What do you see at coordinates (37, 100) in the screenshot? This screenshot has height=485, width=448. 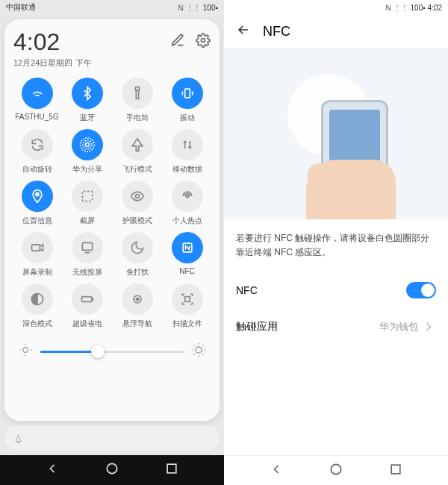 I see `tile-wifi: FASTHU_5G` at bounding box center [37, 100].